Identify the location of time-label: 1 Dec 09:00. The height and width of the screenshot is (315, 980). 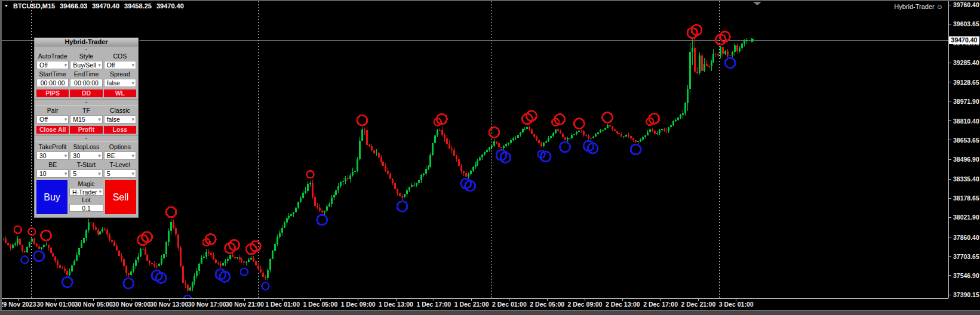
(358, 304).